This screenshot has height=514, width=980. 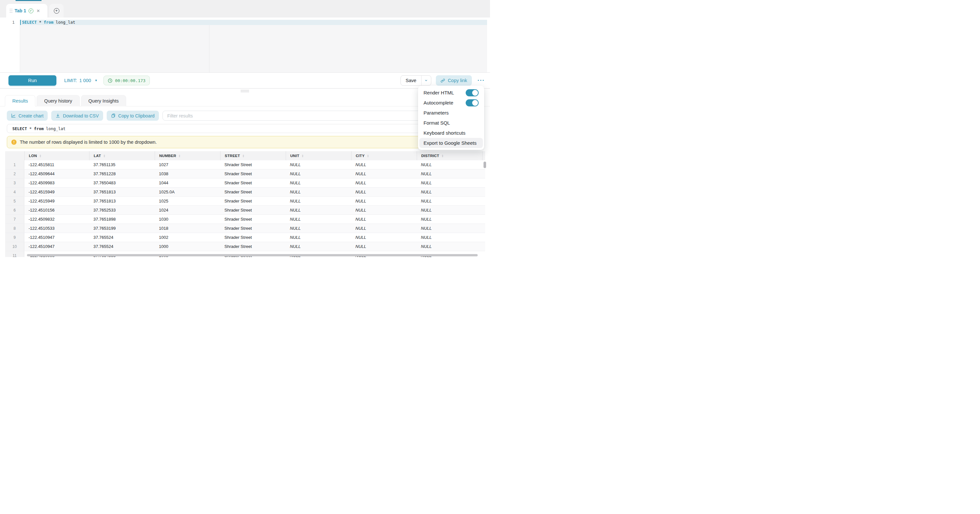 What do you see at coordinates (122, 183) in the screenshot?
I see `table-cell: 37.7650483` at bounding box center [122, 183].